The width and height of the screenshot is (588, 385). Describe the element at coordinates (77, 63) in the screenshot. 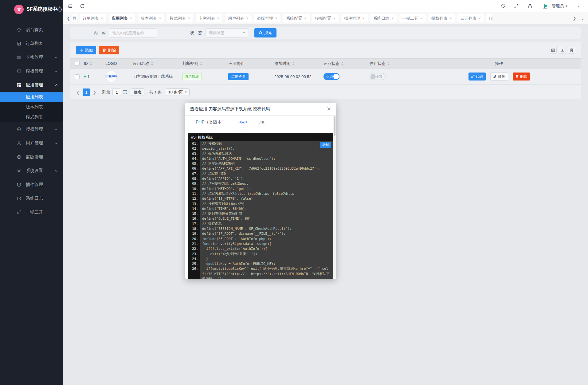

I see `select-all-checkbox` at that location.